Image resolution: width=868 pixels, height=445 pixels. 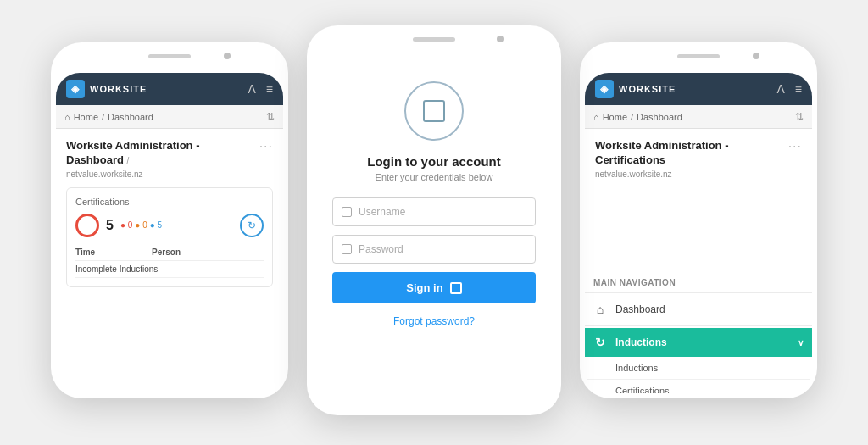 What do you see at coordinates (260, 89) in the screenshot?
I see `left-header-icons: Λ ≡` at bounding box center [260, 89].